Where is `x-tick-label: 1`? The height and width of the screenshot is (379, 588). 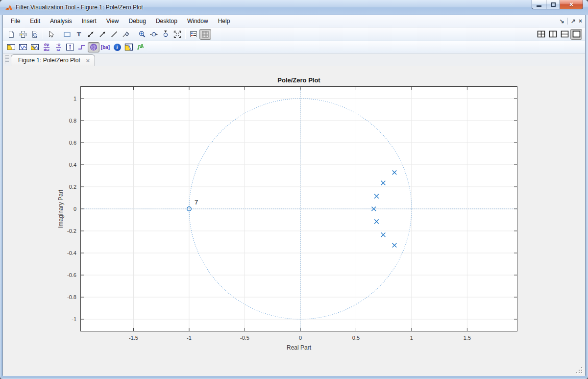 x-tick-label: 1 is located at coordinates (412, 338).